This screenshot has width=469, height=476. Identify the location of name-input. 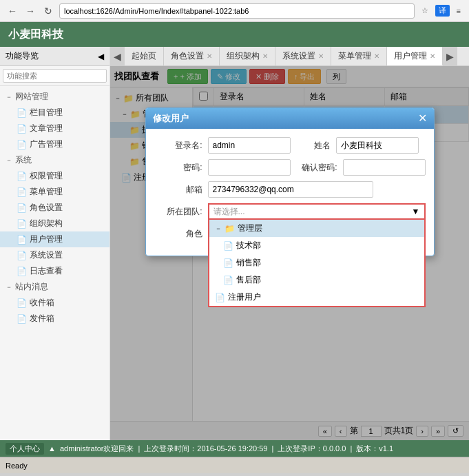
(377, 145).